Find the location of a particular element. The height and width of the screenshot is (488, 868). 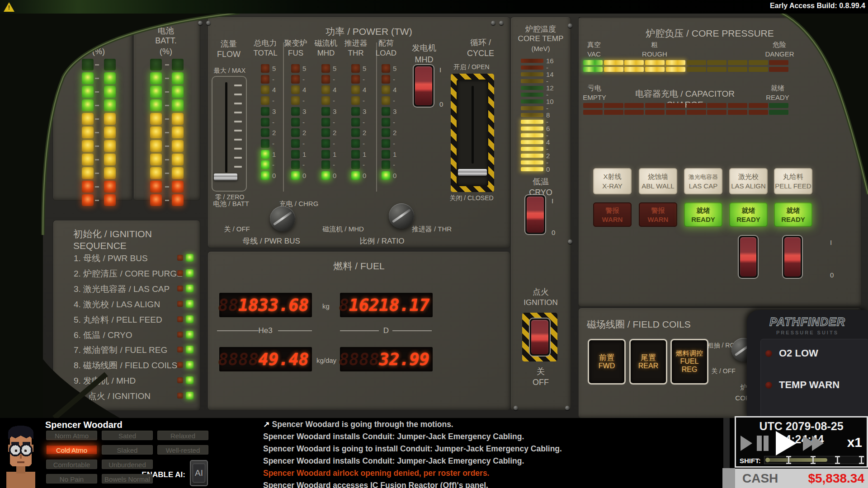

ignition-step-label: 8. 磁场线圈 / FIELD COILS is located at coordinates (126, 366).